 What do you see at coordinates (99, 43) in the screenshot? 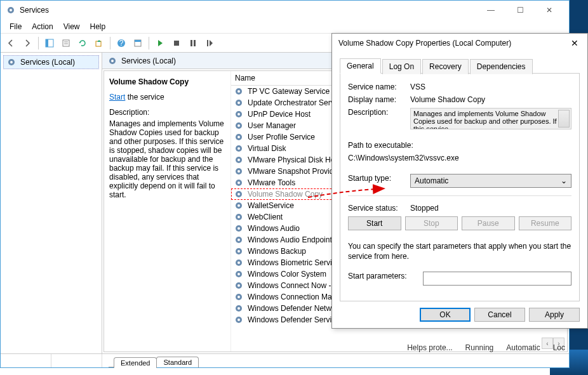
I see `export-button` at bounding box center [99, 43].